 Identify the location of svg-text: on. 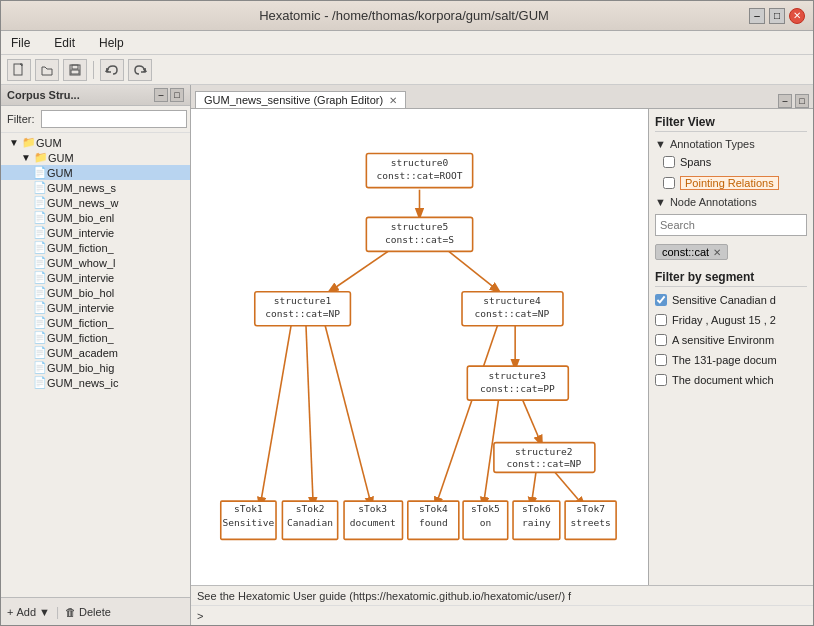
(486, 522).